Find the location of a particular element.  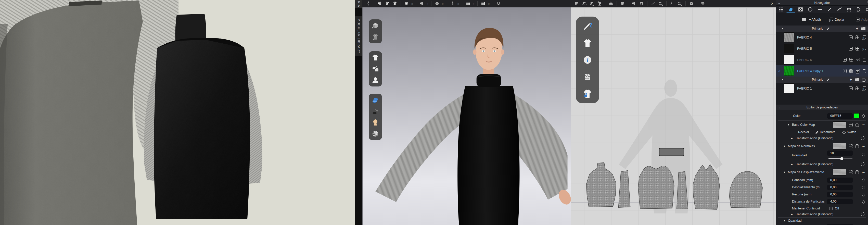

fabric-row: FABRIC 6 is located at coordinates (822, 60).